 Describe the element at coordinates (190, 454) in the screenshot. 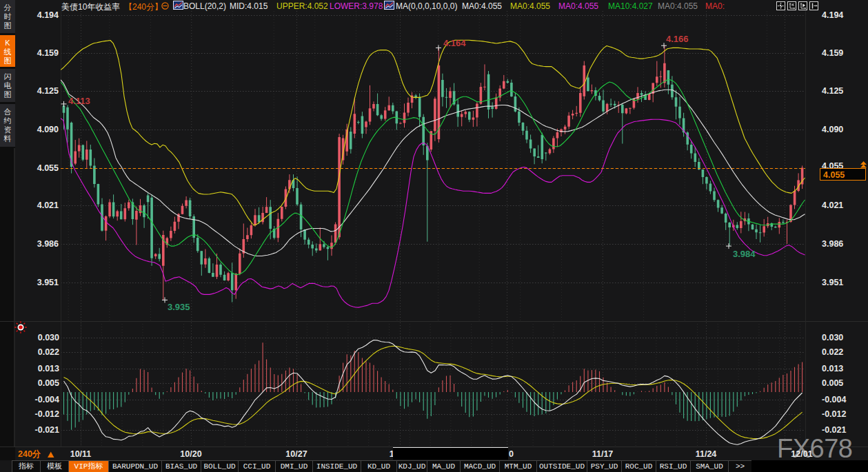

I see `svg-text: 10/20` at that location.